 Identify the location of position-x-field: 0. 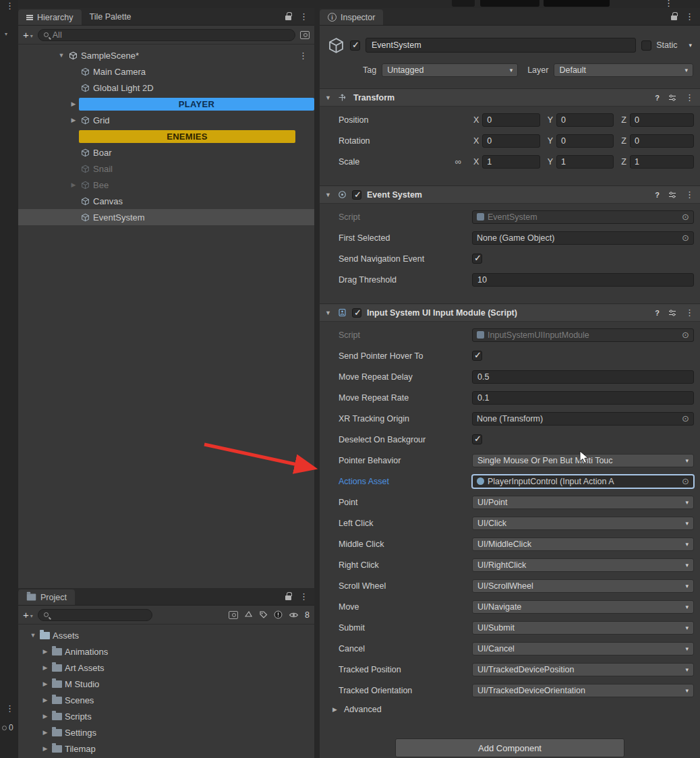
(511, 120).